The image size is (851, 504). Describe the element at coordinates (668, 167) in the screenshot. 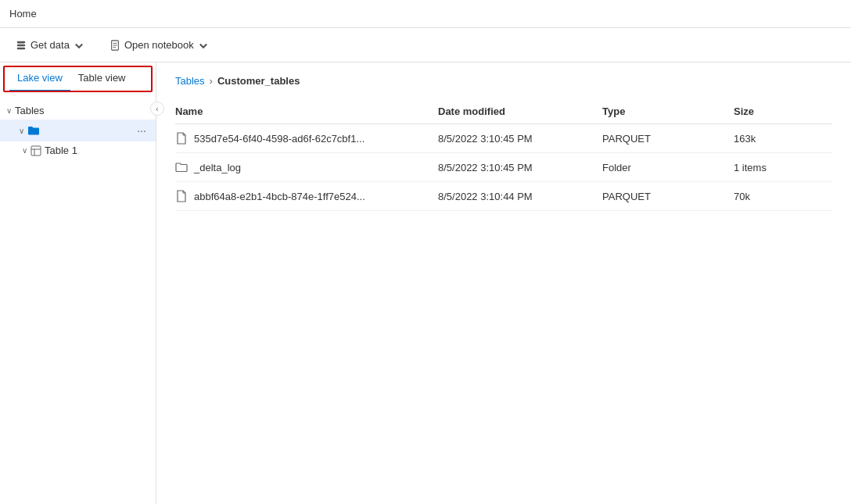

I see `file-type: Folder` at that location.